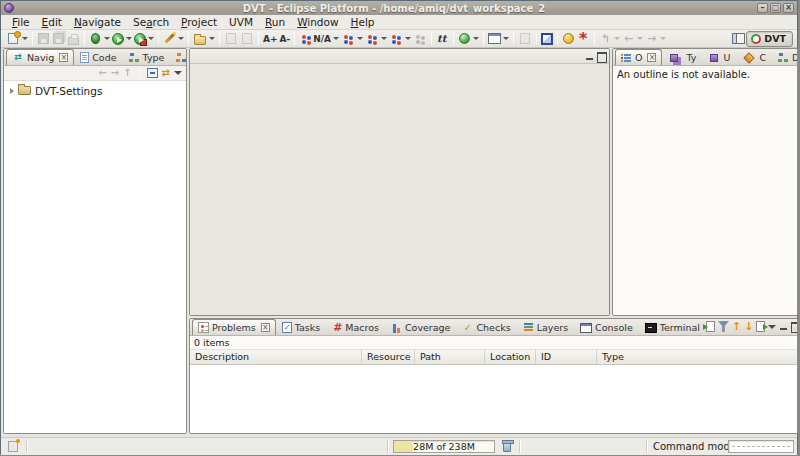 This screenshot has width=800, height=456. Describe the element at coordinates (286, 39) in the screenshot. I see `font-decrease-button: A-` at that location.